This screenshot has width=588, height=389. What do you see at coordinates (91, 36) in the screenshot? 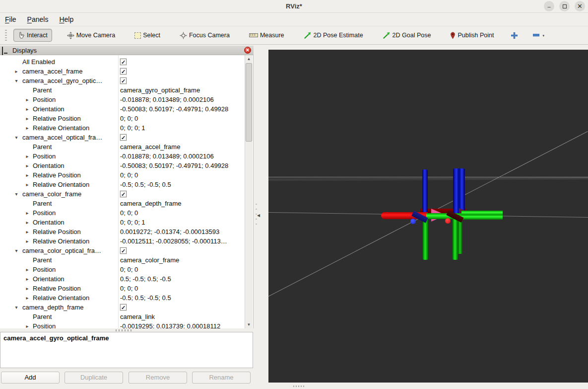
I see `tool-move-camera: Move Camera` at bounding box center [91, 36].